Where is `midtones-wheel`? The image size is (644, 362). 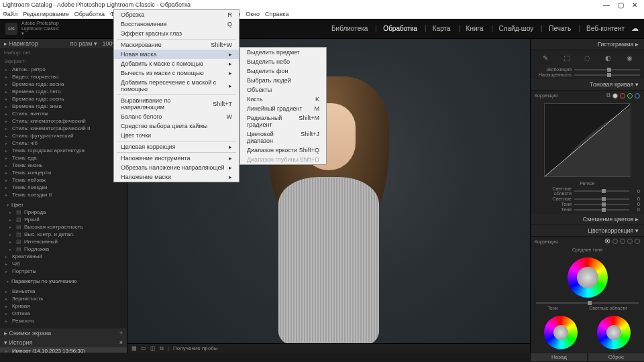 midtones-wheel is located at coordinates (588, 278).